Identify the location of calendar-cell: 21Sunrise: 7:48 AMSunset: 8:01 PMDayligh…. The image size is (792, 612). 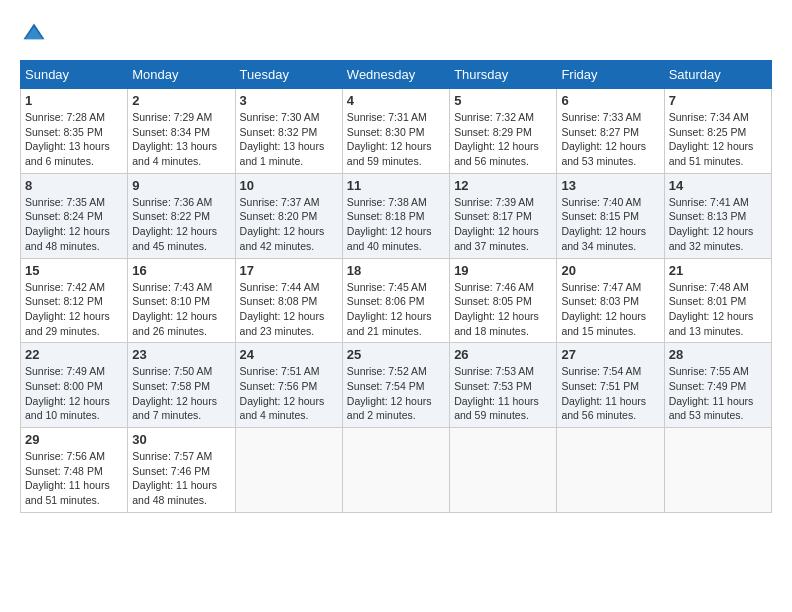
(718, 300).